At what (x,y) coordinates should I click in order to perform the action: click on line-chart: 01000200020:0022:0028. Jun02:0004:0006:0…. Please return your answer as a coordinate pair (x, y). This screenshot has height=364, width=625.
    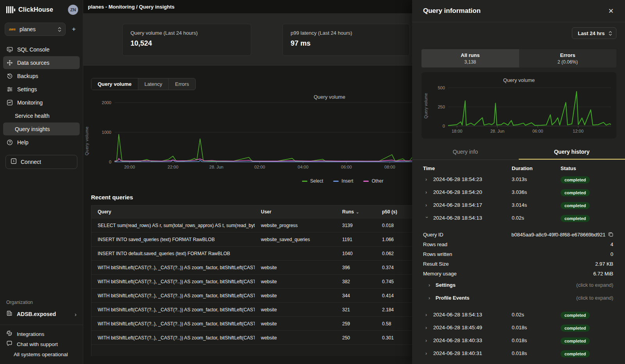
    Looking at the image, I should click on (252, 133).